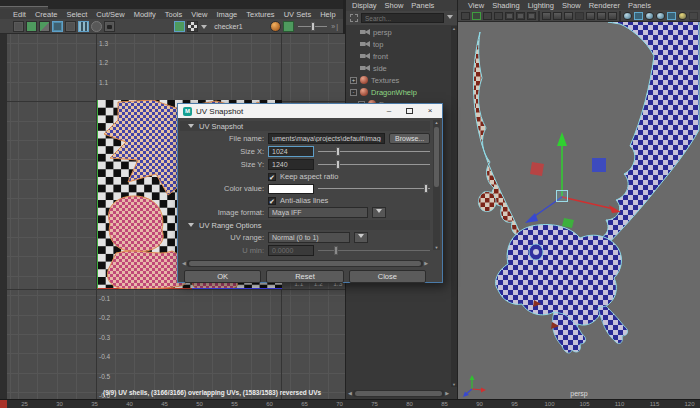 This screenshot has height=408, width=700. What do you see at coordinates (110, 26) in the screenshot?
I see `uv-snapshot-icon` at bounding box center [110, 26].